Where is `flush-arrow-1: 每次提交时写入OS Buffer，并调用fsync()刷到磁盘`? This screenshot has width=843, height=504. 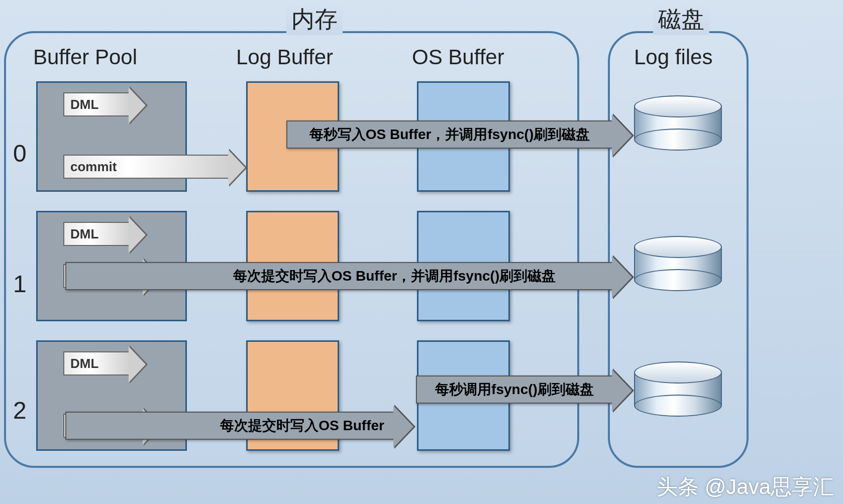 flush-arrow-1: 每次提交时写入OS Buffer，并调用fsync()刷到磁盘 is located at coordinates (339, 276).